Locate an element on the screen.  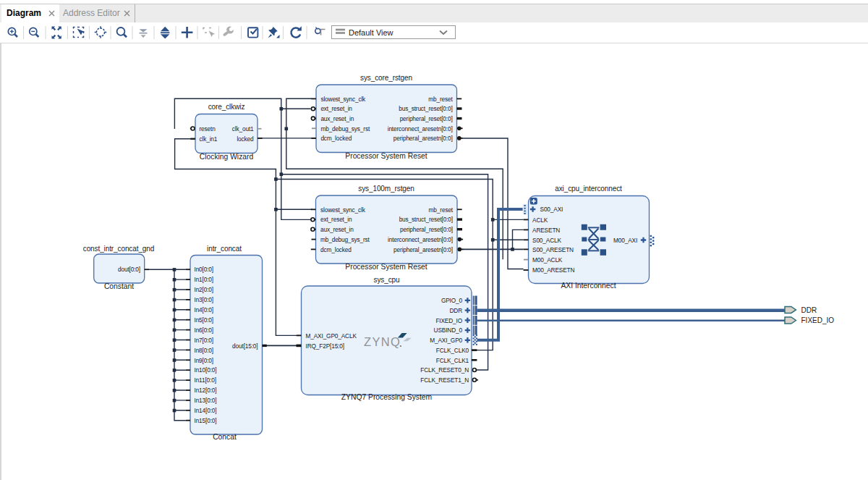
svg-text: M_AXI_GP0_ACLK is located at coordinates (331, 336).